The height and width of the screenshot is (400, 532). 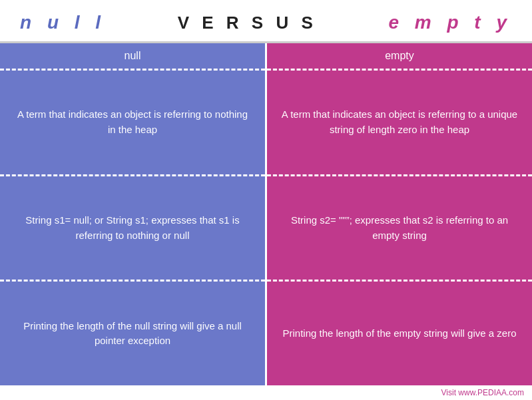 I want to click on null-title: n u l l, so click(x=63, y=23).